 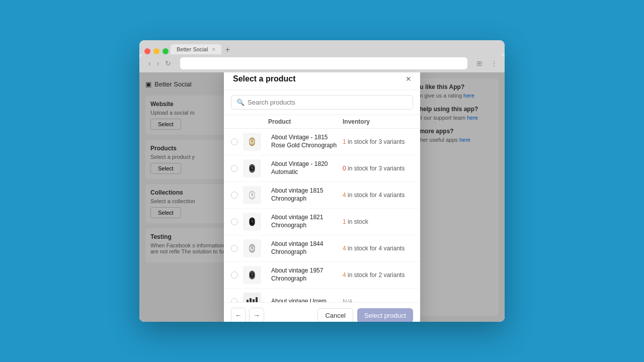 I want to click on product-name-6: About vintage Urrem, so click(x=305, y=300).